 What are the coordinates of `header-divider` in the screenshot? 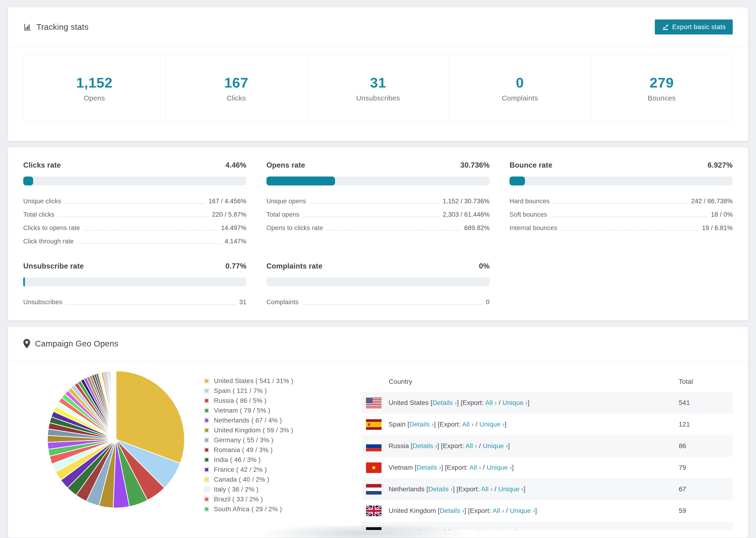 It's located at (378, 47).